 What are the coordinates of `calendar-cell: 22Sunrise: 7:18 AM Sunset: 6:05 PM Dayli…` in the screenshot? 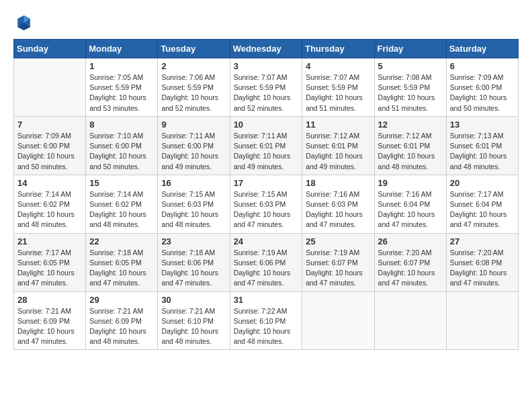 It's located at (122, 262).